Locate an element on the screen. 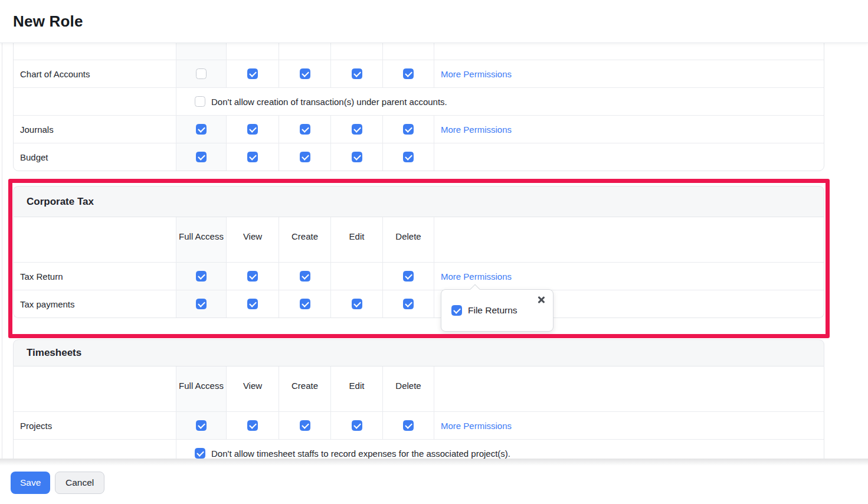 The width and height of the screenshot is (868, 504). note-text: Don't allow creation of transaction(s) u… is located at coordinates (329, 102).